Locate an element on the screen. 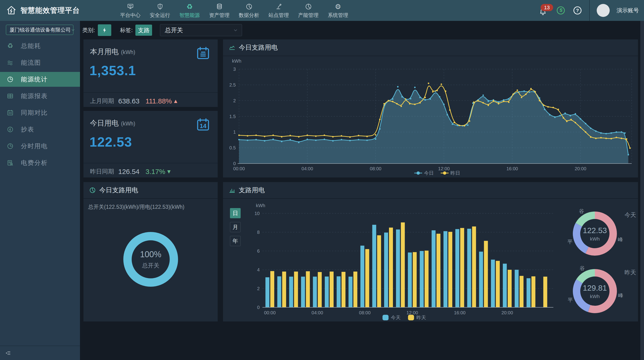  svg-text: 4 is located at coordinates (258, 270).